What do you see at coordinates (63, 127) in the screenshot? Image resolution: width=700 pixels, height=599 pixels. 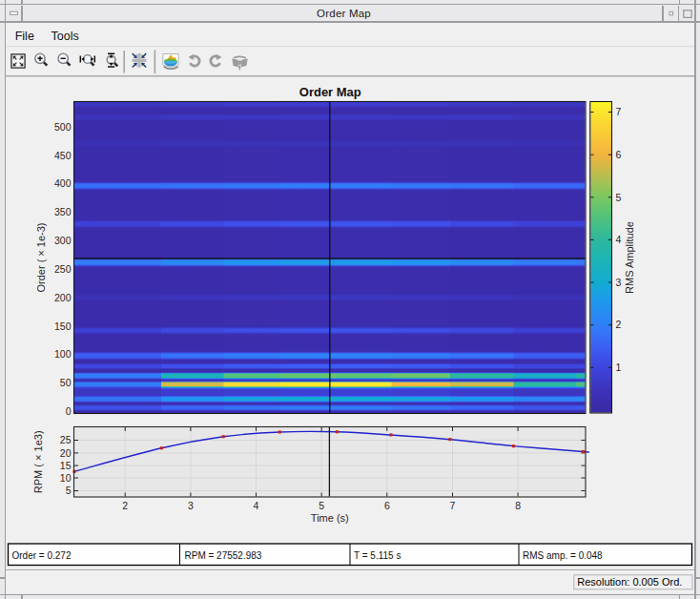 I see `svg-text: 500` at bounding box center [63, 127].